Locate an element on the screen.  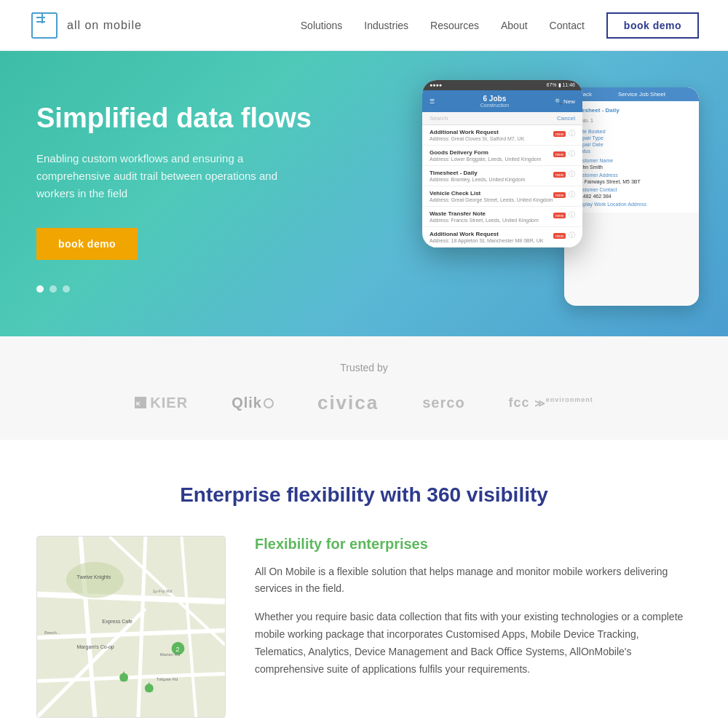
hero-subtitle: Enabling custom workflows and ensuring a… is located at coordinates (175, 176).